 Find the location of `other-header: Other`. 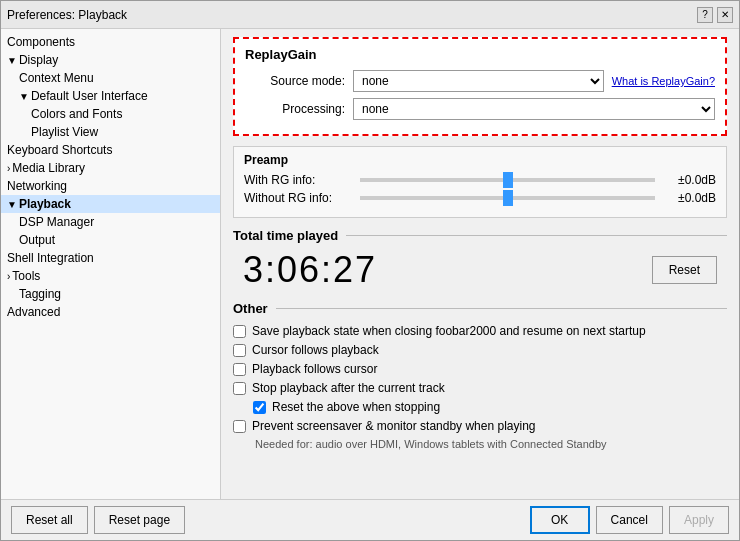

other-header: Other is located at coordinates (480, 308).